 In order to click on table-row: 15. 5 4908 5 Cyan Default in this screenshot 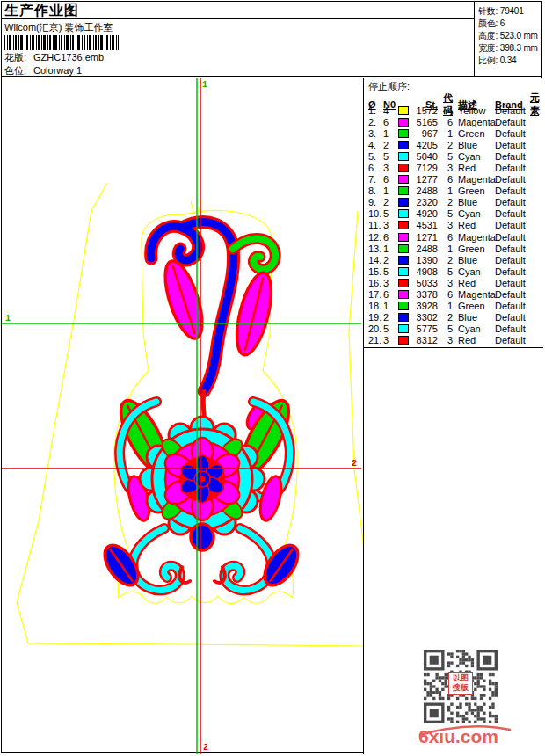, I will do `click(454, 271)`.